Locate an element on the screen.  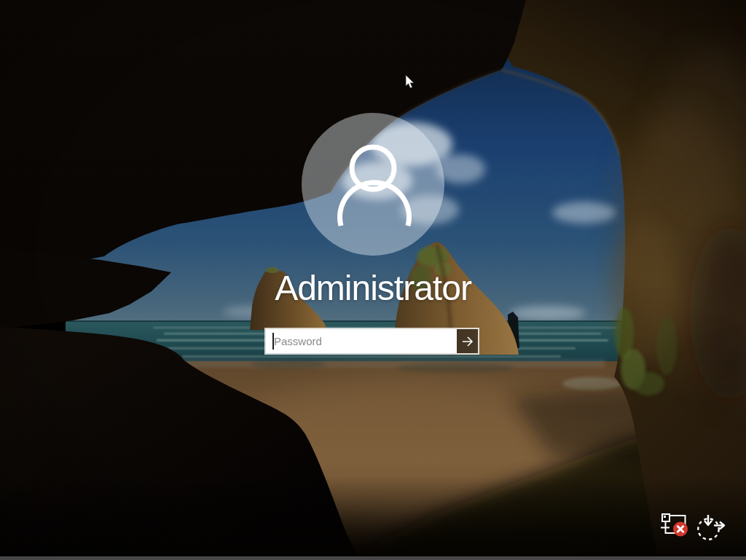
password-input is located at coordinates (361, 341).